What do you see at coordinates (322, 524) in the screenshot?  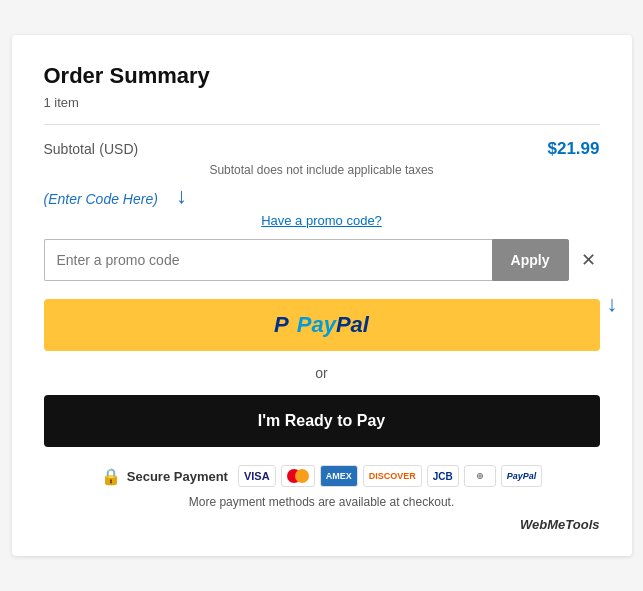 I see `watermark: WebMeTools` at bounding box center [322, 524].